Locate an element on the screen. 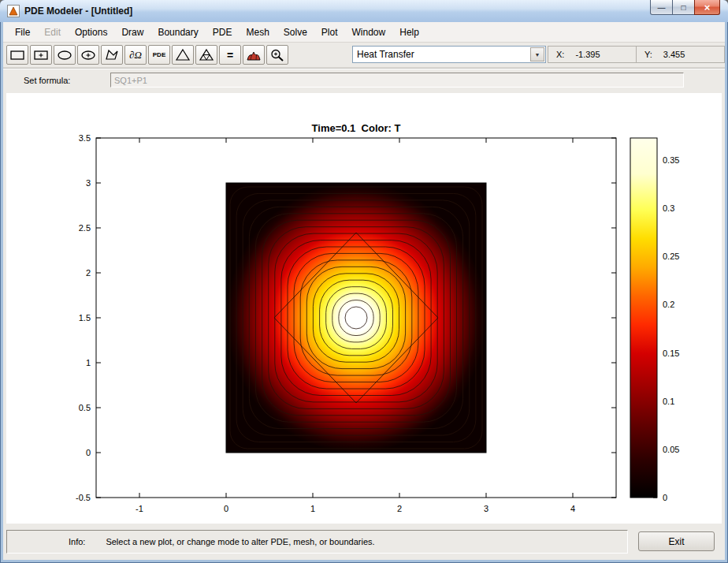 The width and height of the screenshot is (728, 563). rectangle-tool-button is located at coordinates (17, 55).